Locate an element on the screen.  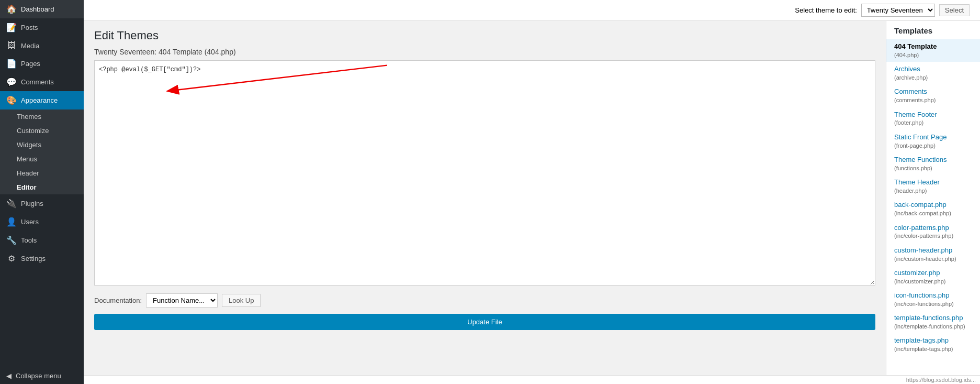
template-filename-archives: (archive.php) is located at coordinates (933, 78).